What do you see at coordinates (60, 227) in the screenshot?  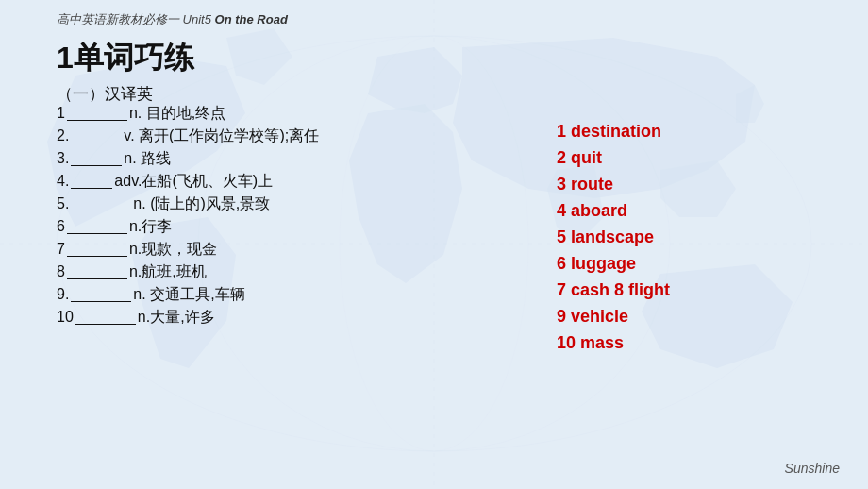 I see `vocab-num-6: 6` at bounding box center [60, 227].